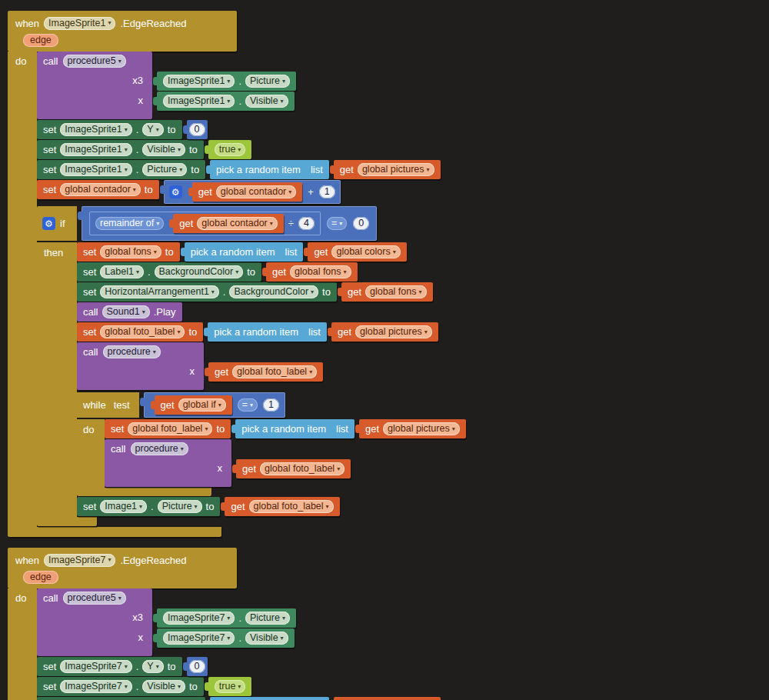 This screenshot has height=700, width=769. I want to click on call-component-method-block: call Sound1▾ .Play, so click(129, 312).